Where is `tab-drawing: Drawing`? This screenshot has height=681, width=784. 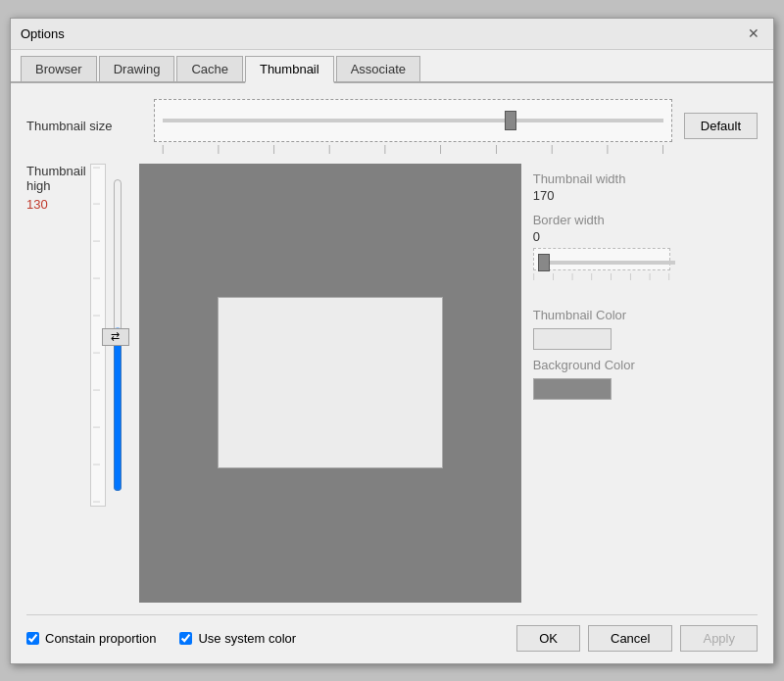
tab-drawing: Drawing is located at coordinates (137, 69).